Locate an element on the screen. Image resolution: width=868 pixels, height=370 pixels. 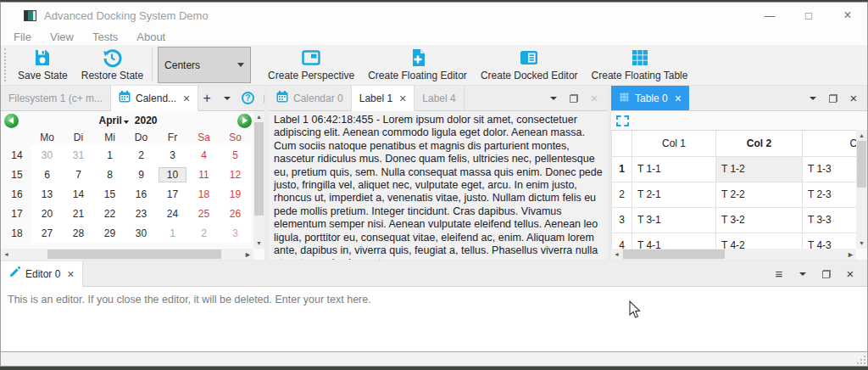
row-header: 1 is located at coordinates (622, 169).